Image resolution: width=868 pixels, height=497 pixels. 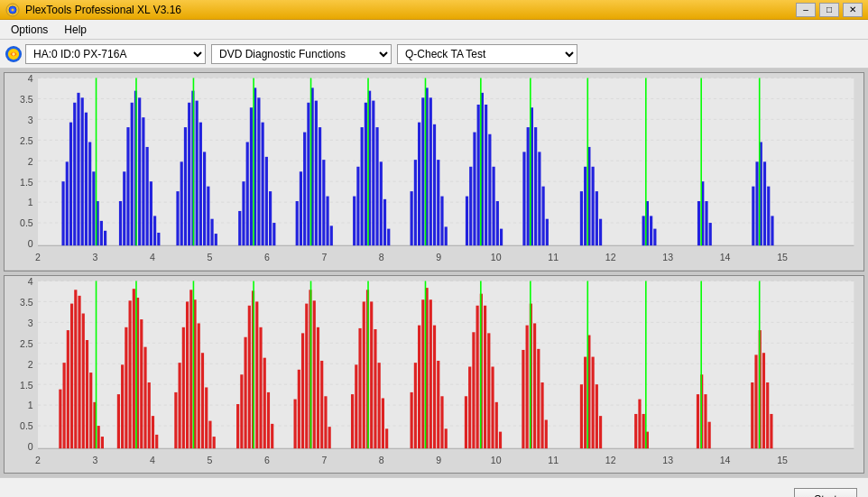 I want to click on svg-text: 15, so click(x=782, y=459).